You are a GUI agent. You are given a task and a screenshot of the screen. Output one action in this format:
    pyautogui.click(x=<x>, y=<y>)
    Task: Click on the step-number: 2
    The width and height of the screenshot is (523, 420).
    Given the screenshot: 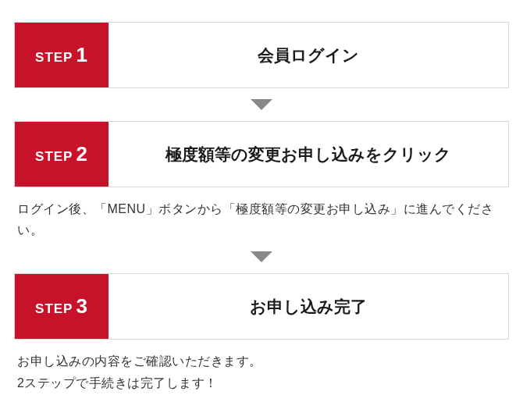 What is the action you would take?
    pyautogui.click(x=81, y=155)
    